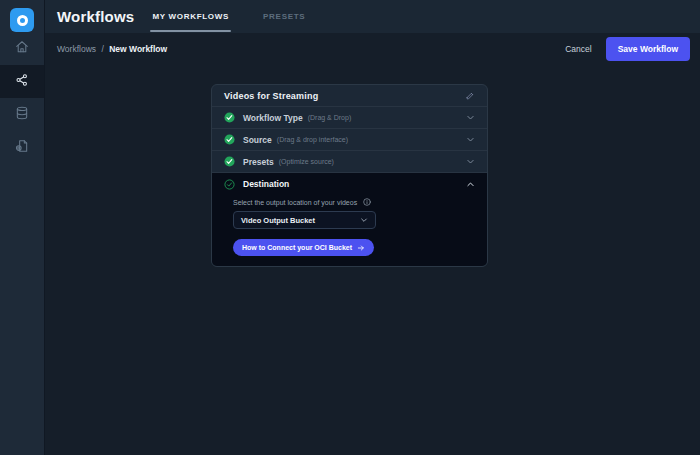 The width and height of the screenshot is (700, 455). Describe the element at coordinates (367, 202) in the screenshot. I see `info-icon` at that location.